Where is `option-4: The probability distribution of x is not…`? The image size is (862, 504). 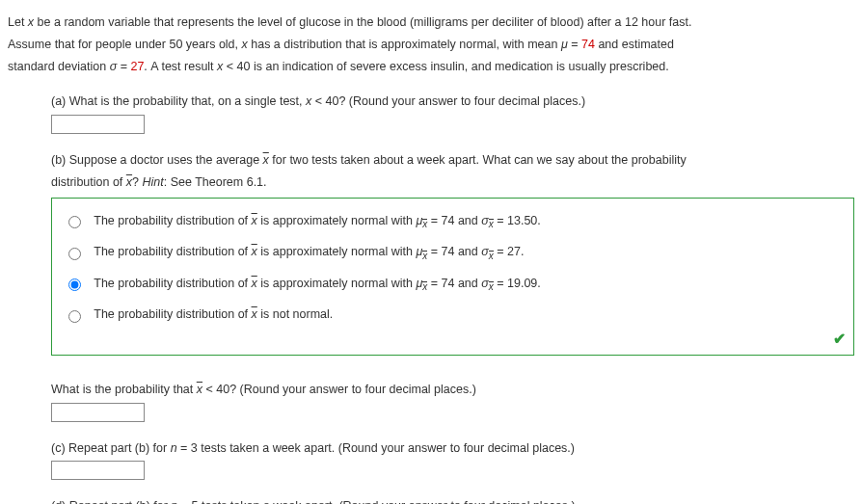 option-4: The probability distribution of x is not… is located at coordinates (453, 314).